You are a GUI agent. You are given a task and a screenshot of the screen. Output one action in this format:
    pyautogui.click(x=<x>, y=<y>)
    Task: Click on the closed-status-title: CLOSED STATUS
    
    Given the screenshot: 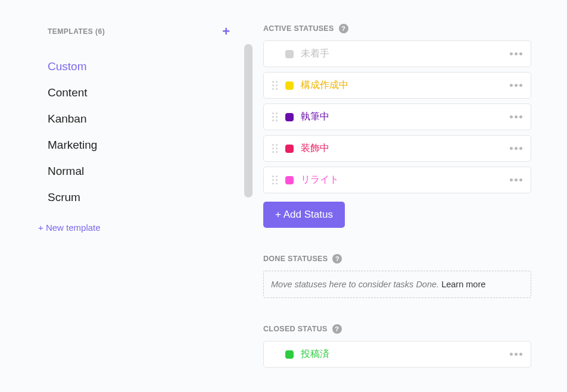 What is the action you would take?
    pyautogui.click(x=295, y=329)
    